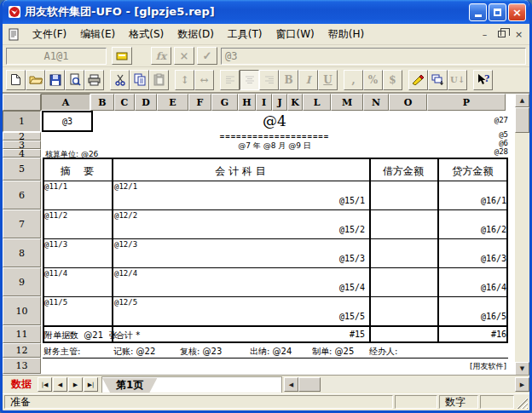 This screenshot has height=413, width=532. Describe the element at coordinates (22, 153) in the screenshot. I see `row-header-4: 4` at that location.